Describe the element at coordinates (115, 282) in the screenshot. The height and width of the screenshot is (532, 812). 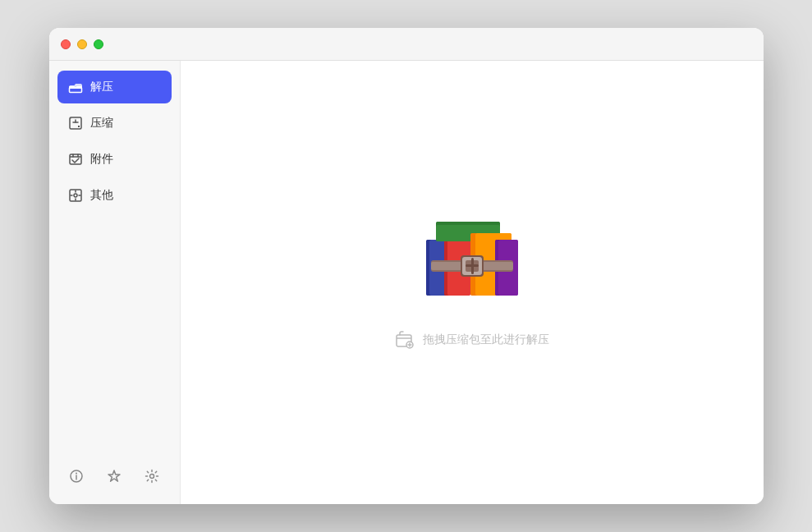
I see `sidebar: 解压 压缩` at that location.